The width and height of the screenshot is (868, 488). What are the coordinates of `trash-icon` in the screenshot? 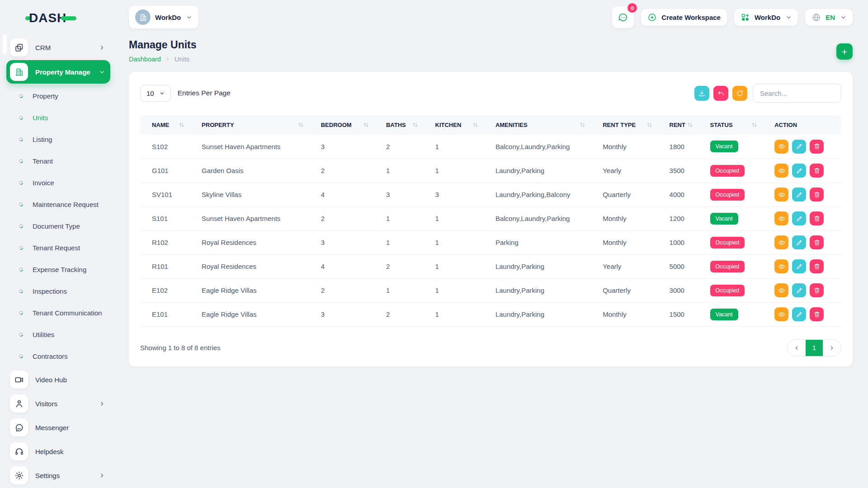 It's located at (817, 146).